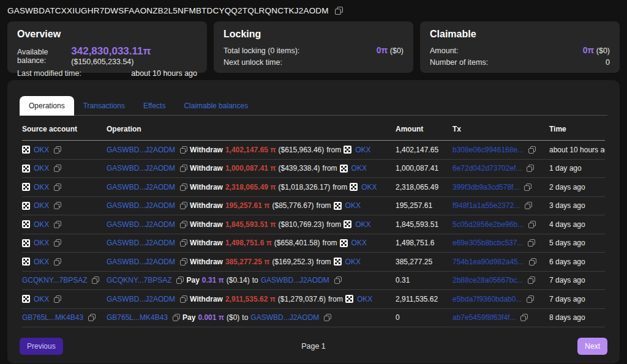 This screenshot has width=627, height=364. I want to click on tx-hash-link: 754b1ea90d982a45..., so click(489, 262).